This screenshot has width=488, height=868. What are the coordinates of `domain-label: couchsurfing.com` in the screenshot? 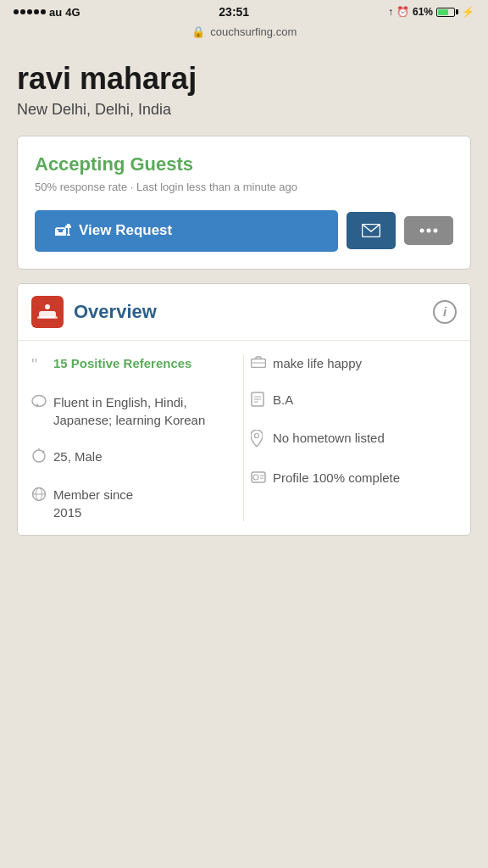 It's located at (253, 32).